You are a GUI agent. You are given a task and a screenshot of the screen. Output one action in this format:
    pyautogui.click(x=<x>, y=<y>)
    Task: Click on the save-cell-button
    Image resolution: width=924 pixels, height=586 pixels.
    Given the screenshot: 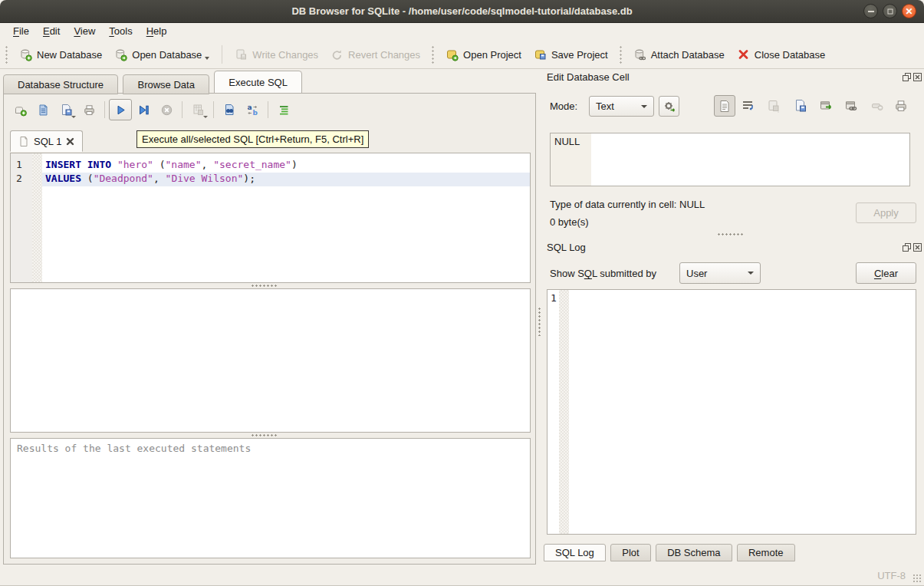 What is the action you would take?
    pyautogui.click(x=774, y=106)
    